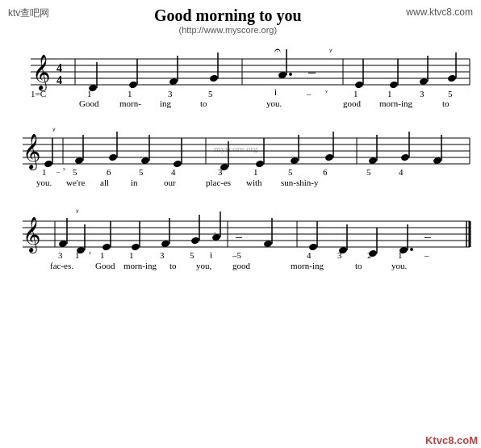 The width and height of the screenshot is (481, 448). What do you see at coordinates (452, 441) in the screenshot?
I see `bottom-watermark: Ktvc8.coM` at bounding box center [452, 441].